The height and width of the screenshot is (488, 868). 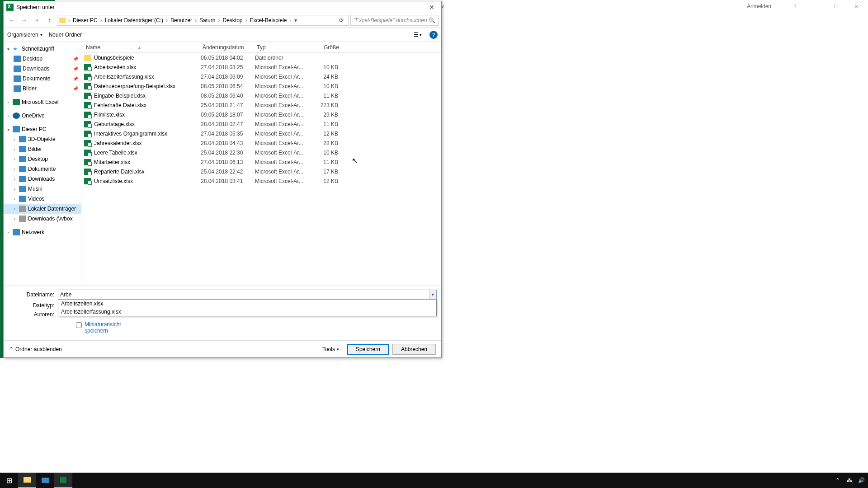 What do you see at coordinates (325, 181) in the screenshot?
I see `file-size: 12 KB` at bounding box center [325, 181].